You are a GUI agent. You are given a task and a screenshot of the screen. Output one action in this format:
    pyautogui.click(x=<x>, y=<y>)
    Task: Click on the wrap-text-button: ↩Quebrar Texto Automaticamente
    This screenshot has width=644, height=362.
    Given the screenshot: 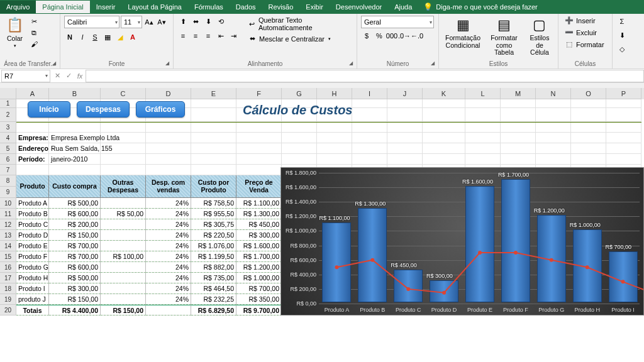 What is the action you would take?
    pyautogui.click(x=299, y=24)
    